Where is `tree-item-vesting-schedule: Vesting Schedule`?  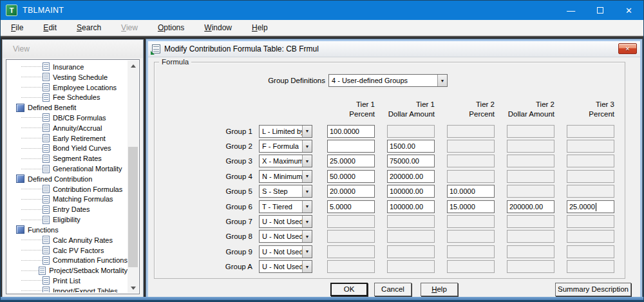 tree-item-vesting-schedule: Vesting Schedule is located at coordinates (67, 77).